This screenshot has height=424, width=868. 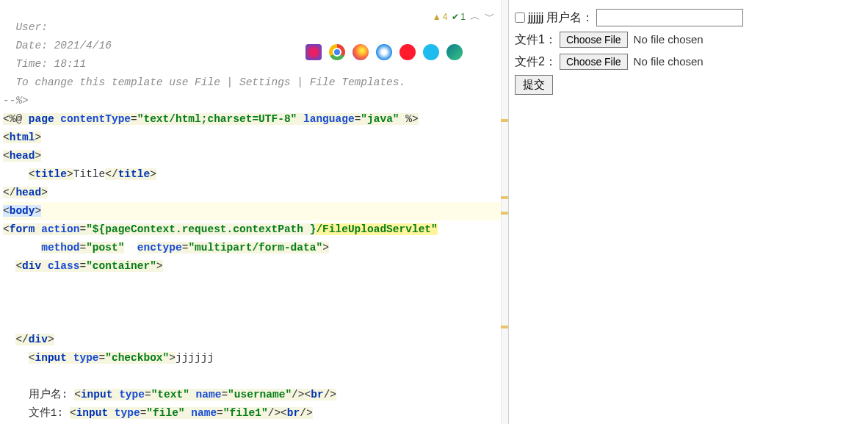 I want to click on opera-icon, so click(x=408, y=52).